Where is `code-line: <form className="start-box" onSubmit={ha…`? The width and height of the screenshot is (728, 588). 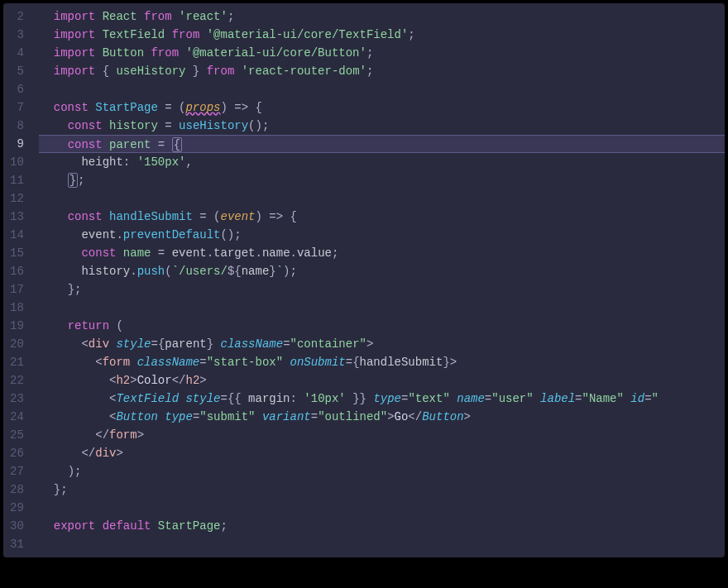 code-line: <form className="start-box" onSubmit={ha… is located at coordinates (382, 362).